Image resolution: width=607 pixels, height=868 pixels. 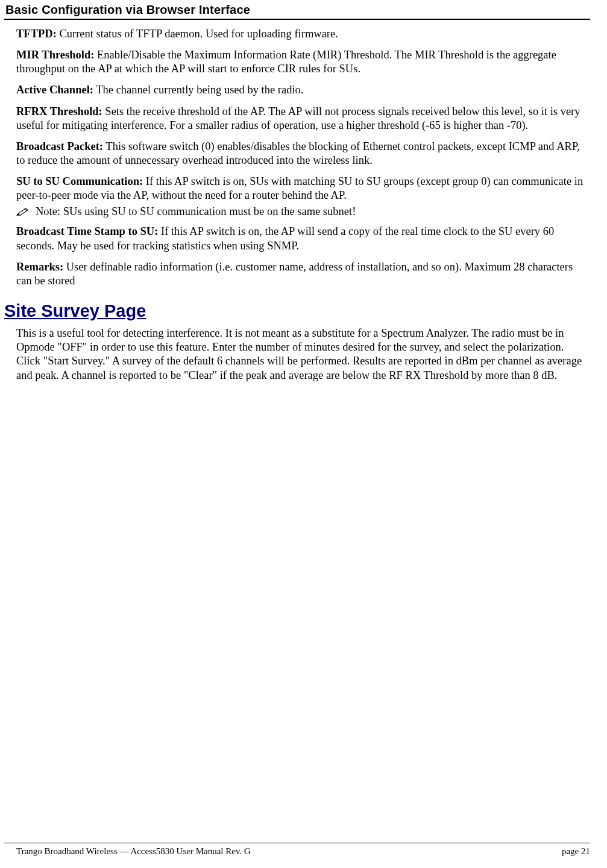 What do you see at coordinates (36, 34) in the screenshot?
I see `definition-term: TFTPD:` at bounding box center [36, 34].